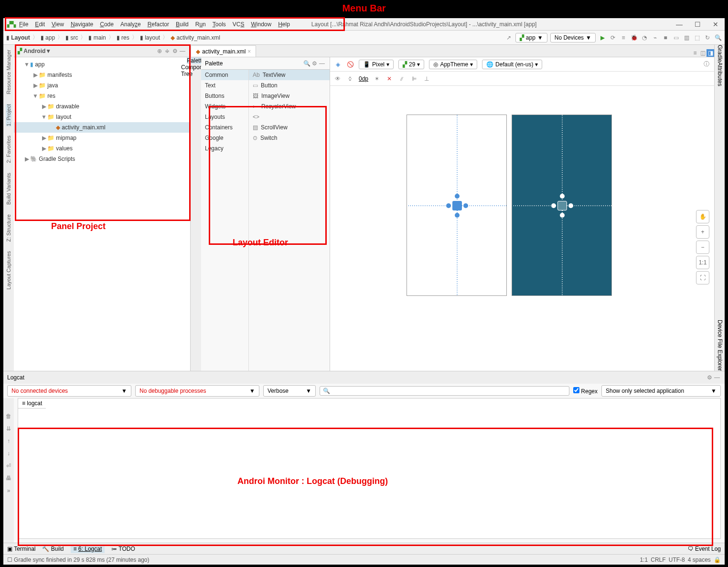  Describe the element at coordinates (717, 378) in the screenshot. I see `logcat-hide-icon: —` at that location.